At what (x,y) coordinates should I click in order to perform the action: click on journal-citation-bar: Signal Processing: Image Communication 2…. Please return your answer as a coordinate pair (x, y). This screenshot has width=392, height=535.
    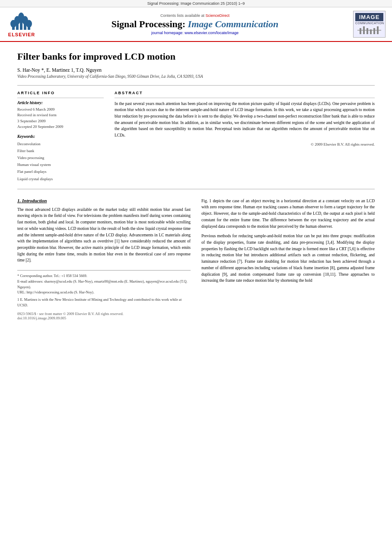
    Looking at the image, I should click on (196, 3).